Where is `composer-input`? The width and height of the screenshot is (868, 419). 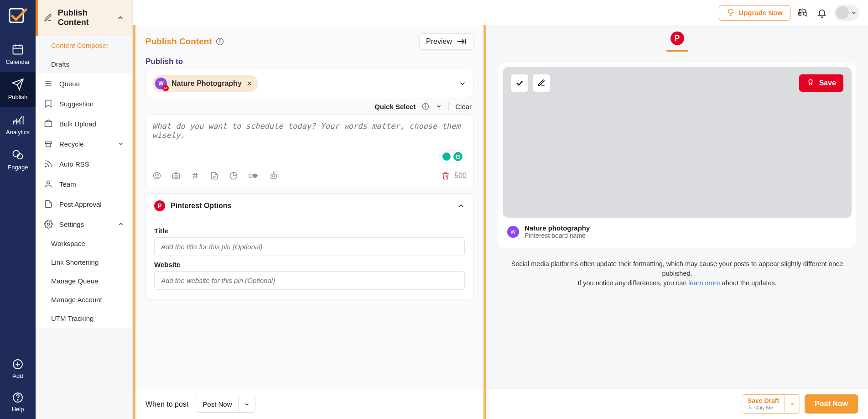 composer-input is located at coordinates (309, 142).